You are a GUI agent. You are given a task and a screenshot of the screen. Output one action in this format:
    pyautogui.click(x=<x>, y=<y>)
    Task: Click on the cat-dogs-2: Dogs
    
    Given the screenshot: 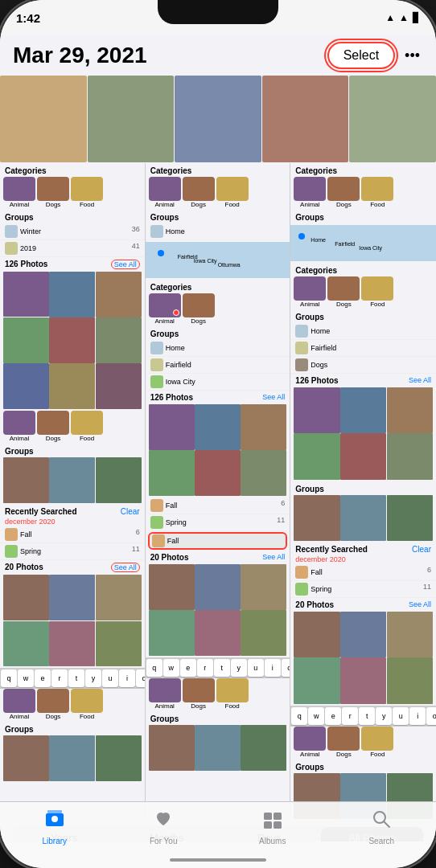 What is the action you would take?
    pyautogui.click(x=53, y=426)
    